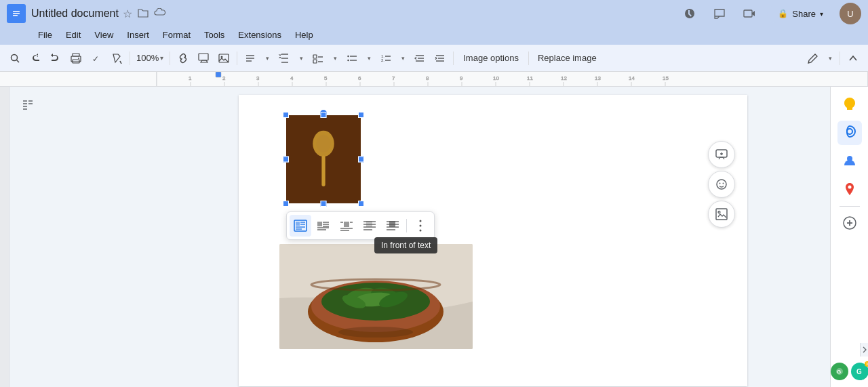  What do you see at coordinates (376, 297) in the screenshot?
I see `bowl-image` at bounding box center [376, 297].